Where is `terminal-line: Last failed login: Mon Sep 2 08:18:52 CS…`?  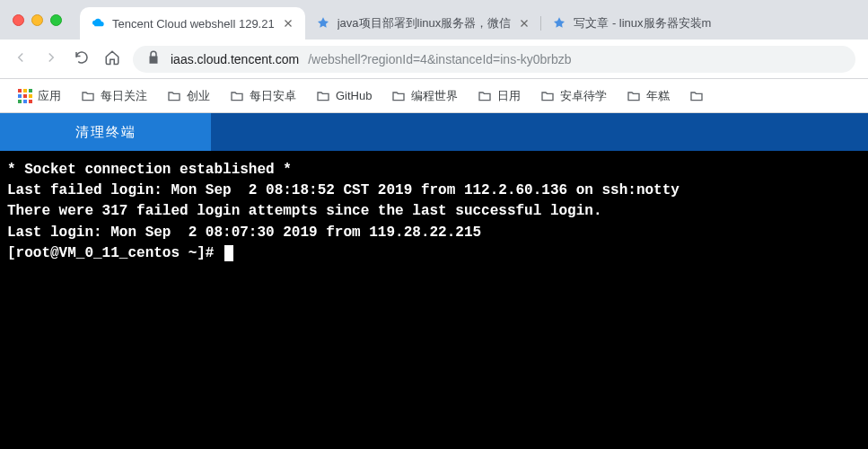 terminal-line: Last failed login: Mon Sep 2 08:18:52 CS… is located at coordinates (343, 190).